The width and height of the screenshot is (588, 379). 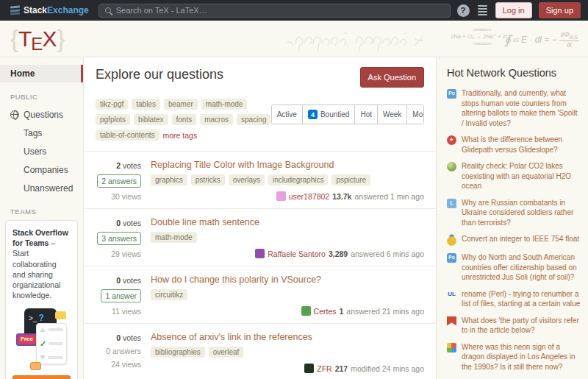 I want to click on hot-question: Where was this neon sign of a dragon dis…, so click(x=514, y=358).